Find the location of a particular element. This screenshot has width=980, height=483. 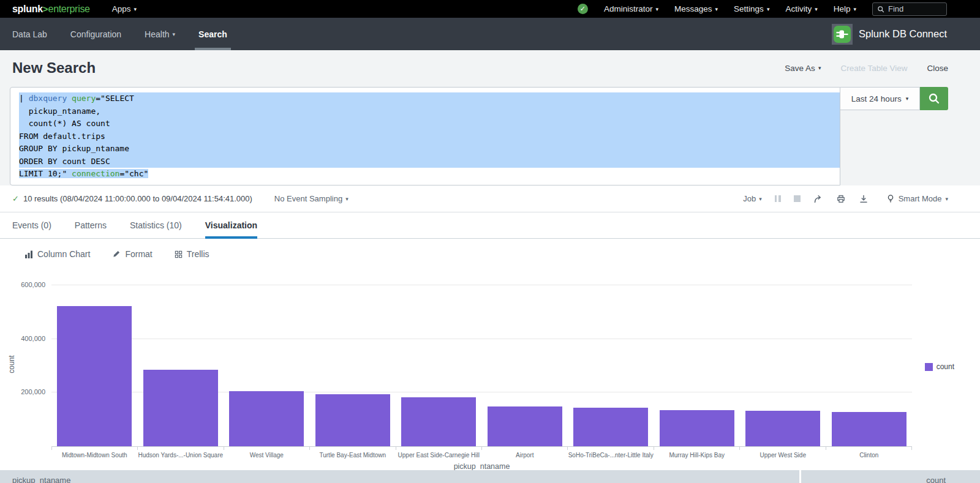

column-header-count: count is located at coordinates (889, 476).